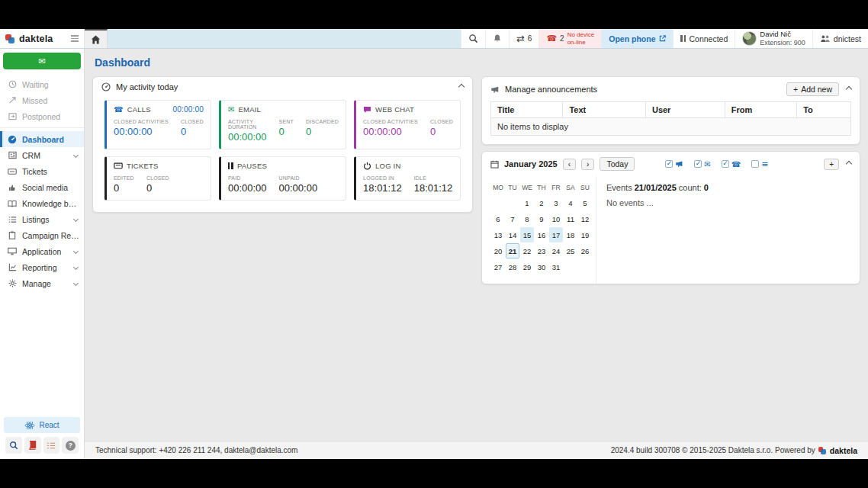 The width and height of the screenshot is (868, 488). What do you see at coordinates (527, 110) in the screenshot?
I see `column-header-title: Title` at bounding box center [527, 110].